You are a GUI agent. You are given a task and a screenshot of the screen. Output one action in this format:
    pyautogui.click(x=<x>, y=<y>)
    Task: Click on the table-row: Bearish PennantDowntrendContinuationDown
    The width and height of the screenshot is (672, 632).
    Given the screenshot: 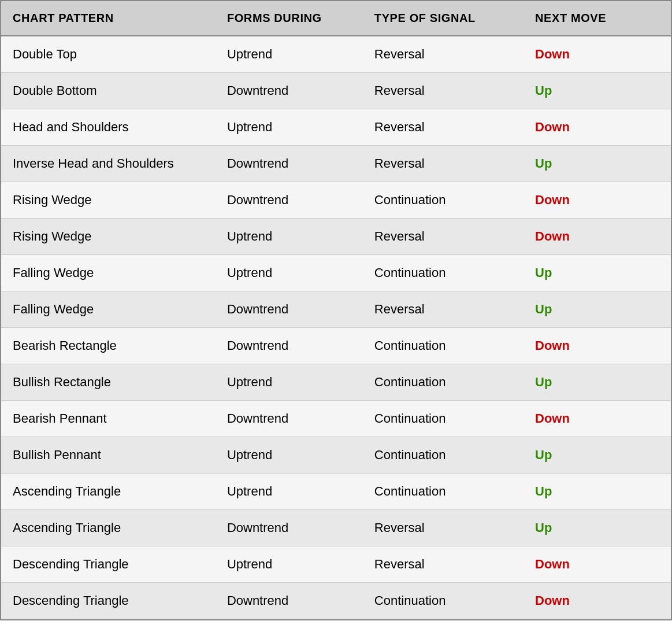 What is the action you would take?
    pyautogui.click(x=336, y=419)
    